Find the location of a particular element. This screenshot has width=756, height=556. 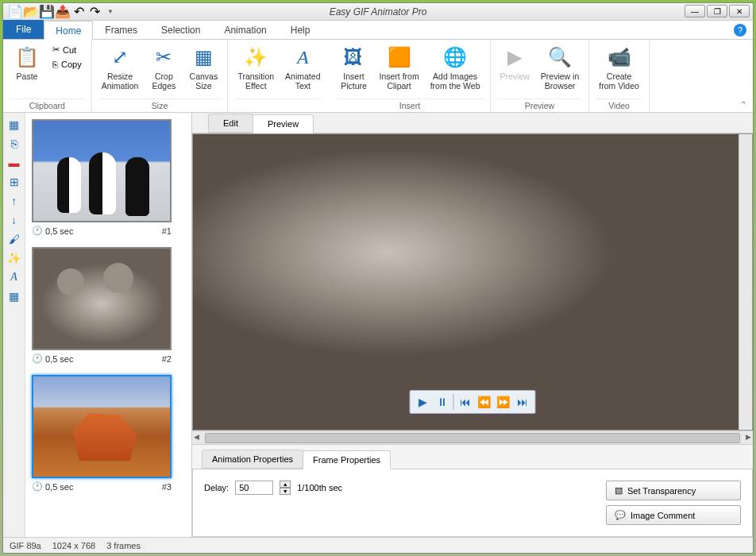

clipart-icon: 🟧 is located at coordinates (399, 57).